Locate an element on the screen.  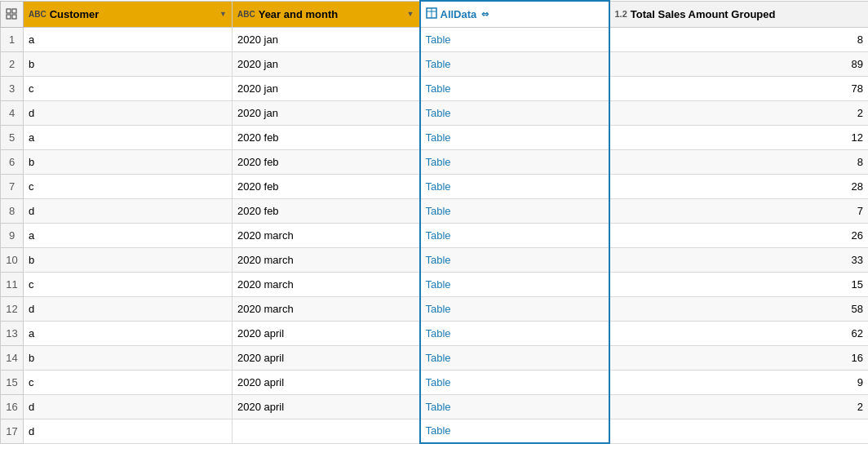
table-row: 17 d Table is located at coordinates (435, 431).